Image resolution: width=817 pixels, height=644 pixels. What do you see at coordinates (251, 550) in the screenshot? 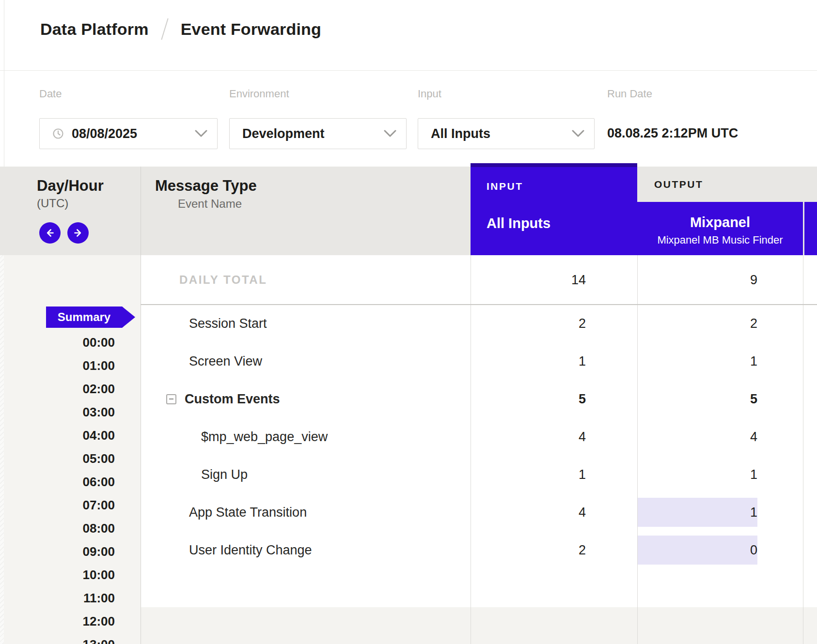
I see `row-label: User Identity Change` at bounding box center [251, 550].